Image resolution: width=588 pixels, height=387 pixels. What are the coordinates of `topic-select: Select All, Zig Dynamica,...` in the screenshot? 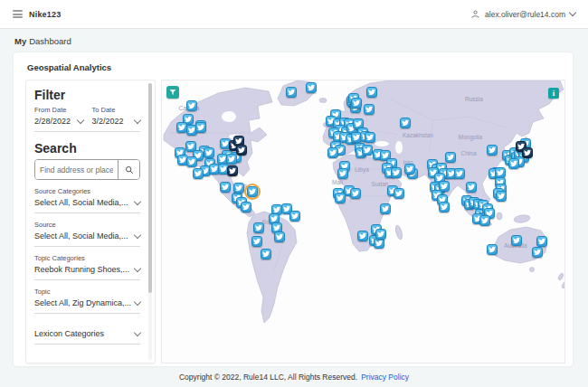 It's located at (87, 304).